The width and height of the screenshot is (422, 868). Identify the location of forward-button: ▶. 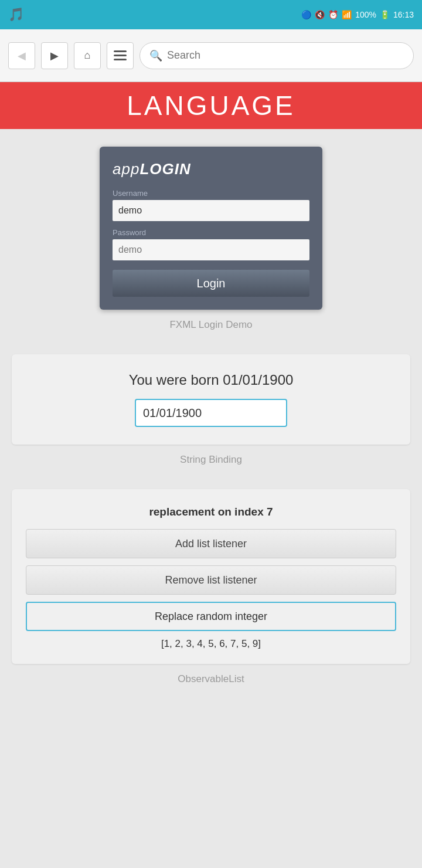
(55, 56).